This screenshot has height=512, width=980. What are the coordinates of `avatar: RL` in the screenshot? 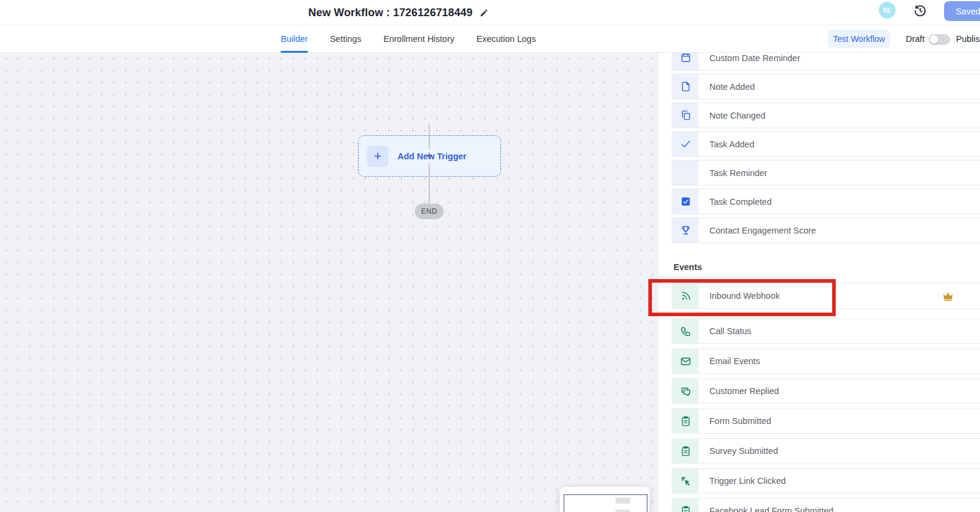 It's located at (887, 10).